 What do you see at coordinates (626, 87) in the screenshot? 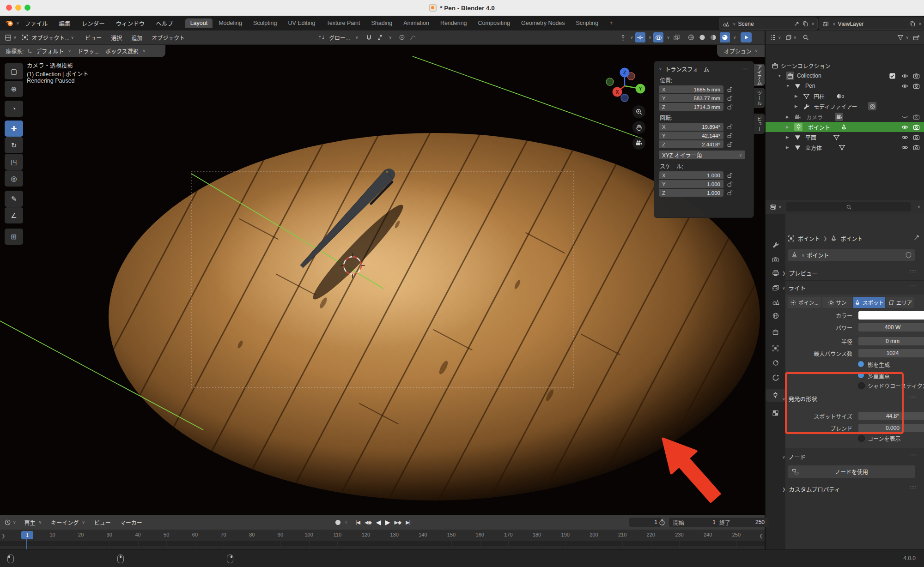
I see `navigation-gizmo: Z Y X` at bounding box center [626, 87].